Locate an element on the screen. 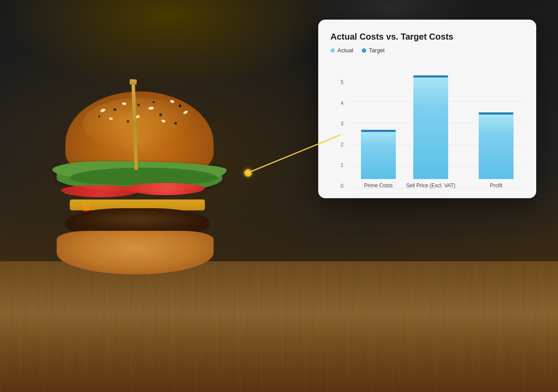 This screenshot has height=392, width=558. bar-actual-sell-price is located at coordinates (431, 128).